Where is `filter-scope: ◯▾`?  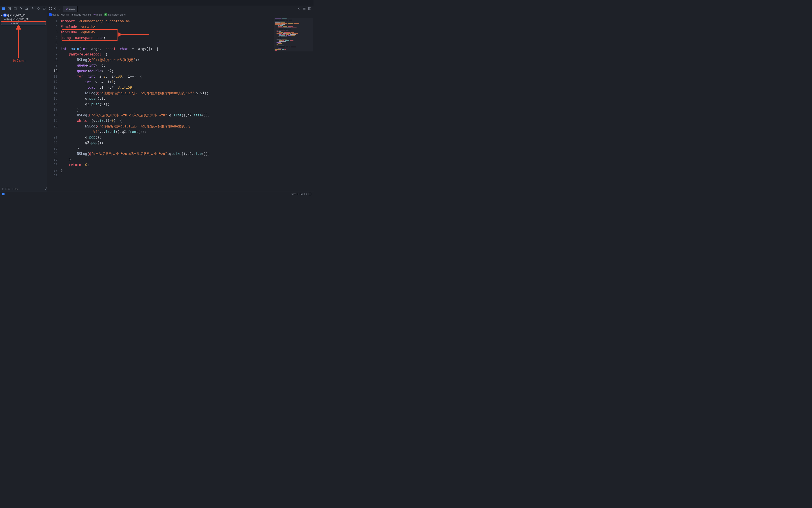
filter-scope: ◯▾ is located at coordinates (8, 189).